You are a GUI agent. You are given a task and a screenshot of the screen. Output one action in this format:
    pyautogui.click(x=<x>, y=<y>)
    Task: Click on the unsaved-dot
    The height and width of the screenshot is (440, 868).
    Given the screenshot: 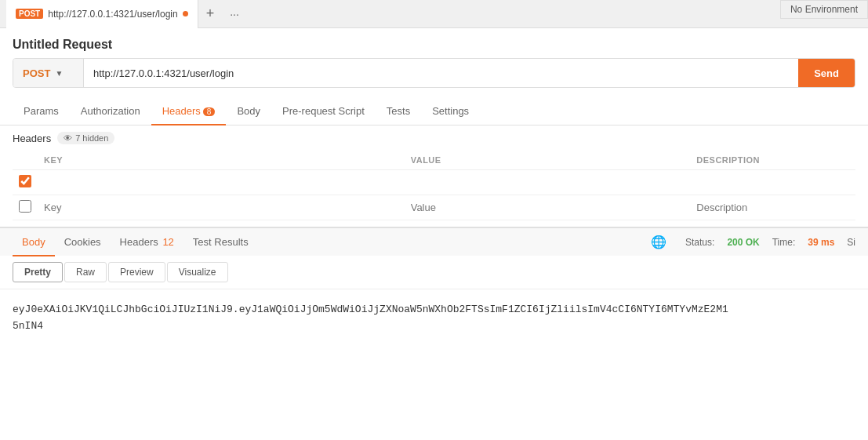 What is the action you would take?
    pyautogui.click(x=185, y=14)
    